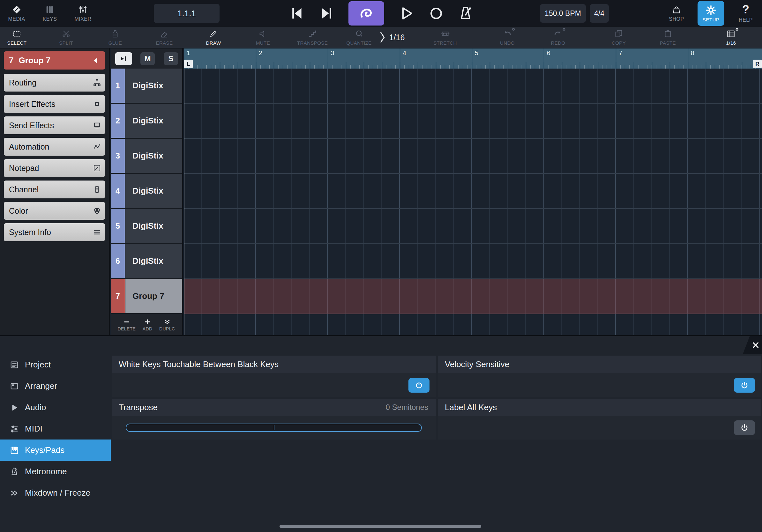 This screenshot has width=762, height=532. Describe the element at coordinates (381, 38) in the screenshot. I see `edit-toolbar: SELECT SPLIT GLUE ERASE DRAW MUTE TRANSP…` at that location.